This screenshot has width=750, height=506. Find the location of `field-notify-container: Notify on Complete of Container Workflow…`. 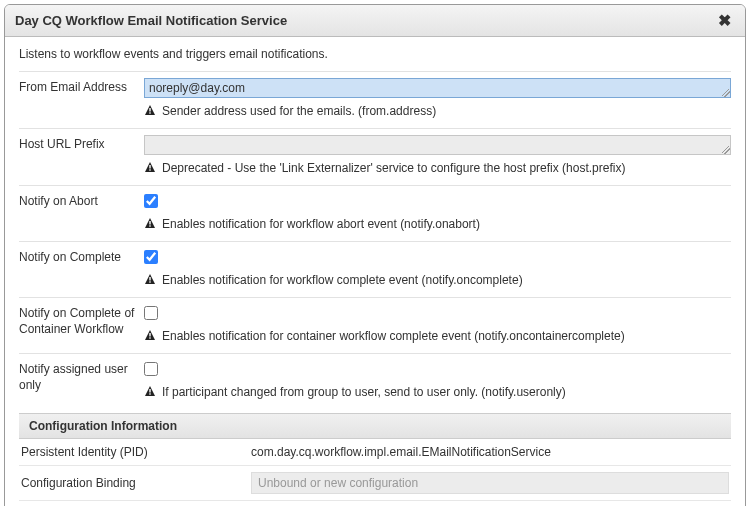

field-notify-container: Notify on Complete of Container Workflow… is located at coordinates (375, 325).